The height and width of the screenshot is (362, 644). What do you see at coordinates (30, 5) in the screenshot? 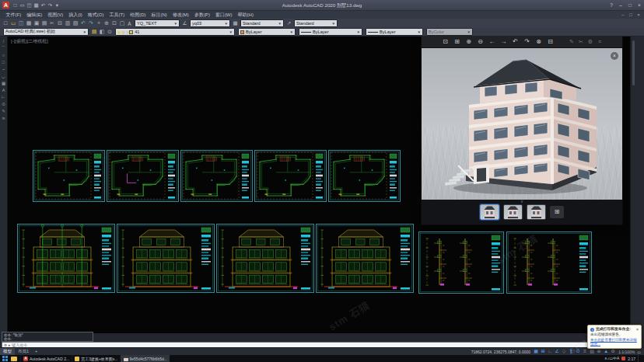
I see `save-icon: ◫` at bounding box center [30, 5].